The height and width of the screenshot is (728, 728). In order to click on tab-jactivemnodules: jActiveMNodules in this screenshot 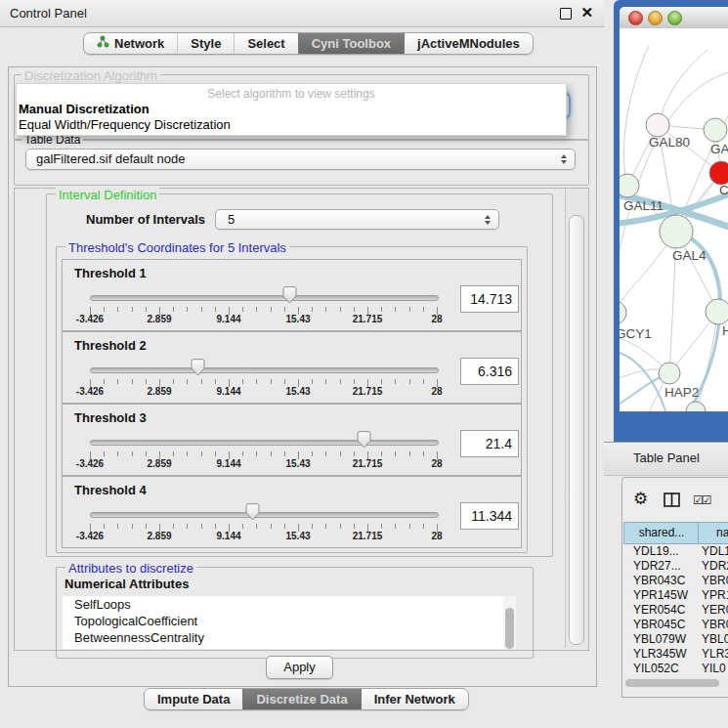, I will do `click(468, 43)`.